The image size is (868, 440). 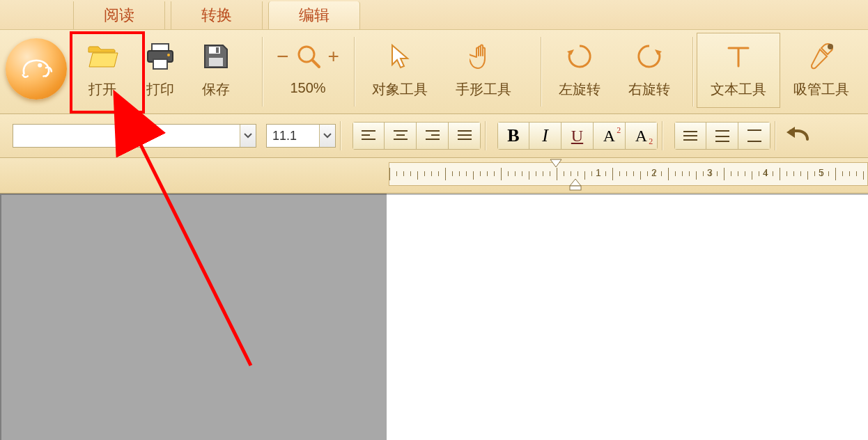 I want to click on superscript-button: A2, so click(x=610, y=136).